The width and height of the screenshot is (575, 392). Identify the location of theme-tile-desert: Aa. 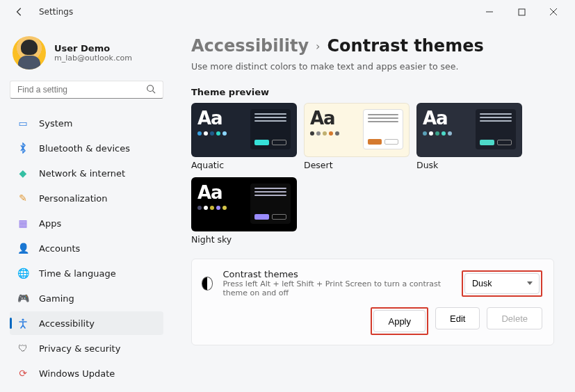
(357, 130).